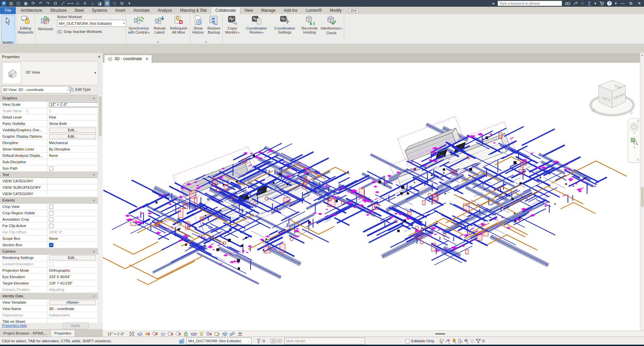  I want to click on reload-latest-button: Reload Latest, so click(159, 25).